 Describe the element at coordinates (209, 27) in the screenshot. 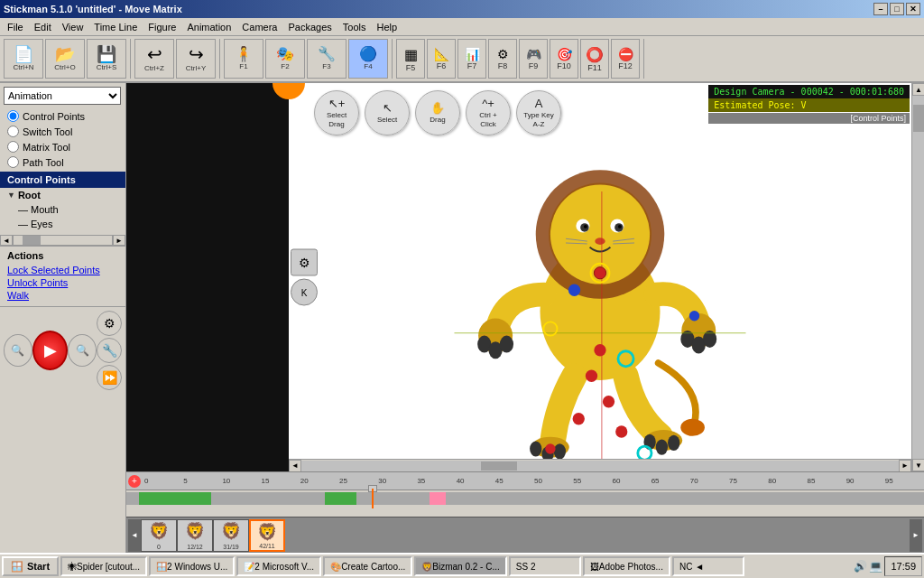

I see `menu-animation: Animation` at that location.